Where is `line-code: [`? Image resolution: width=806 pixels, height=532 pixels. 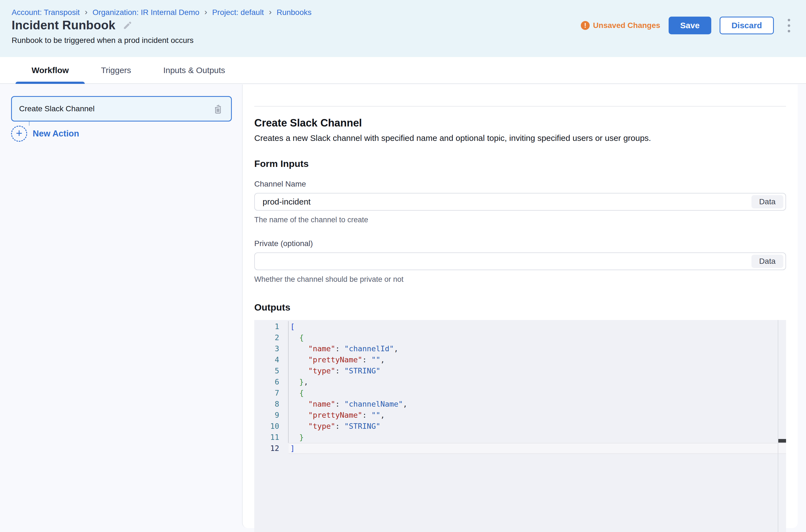 line-code: [ is located at coordinates (537, 326).